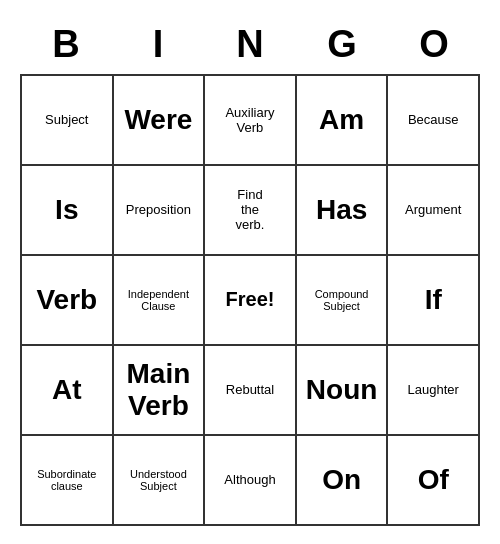  What do you see at coordinates (342, 480) in the screenshot?
I see `cell-label: On` at bounding box center [342, 480].